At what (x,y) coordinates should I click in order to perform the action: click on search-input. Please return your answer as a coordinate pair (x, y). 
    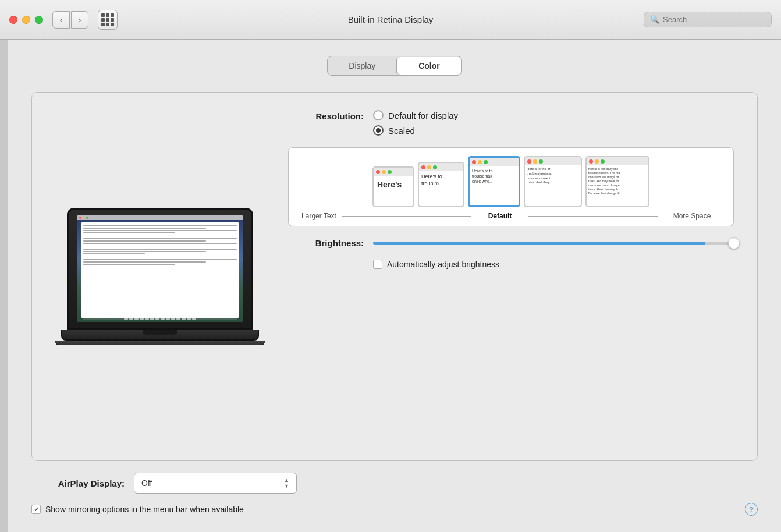
    Looking at the image, I should click on (714, 20).